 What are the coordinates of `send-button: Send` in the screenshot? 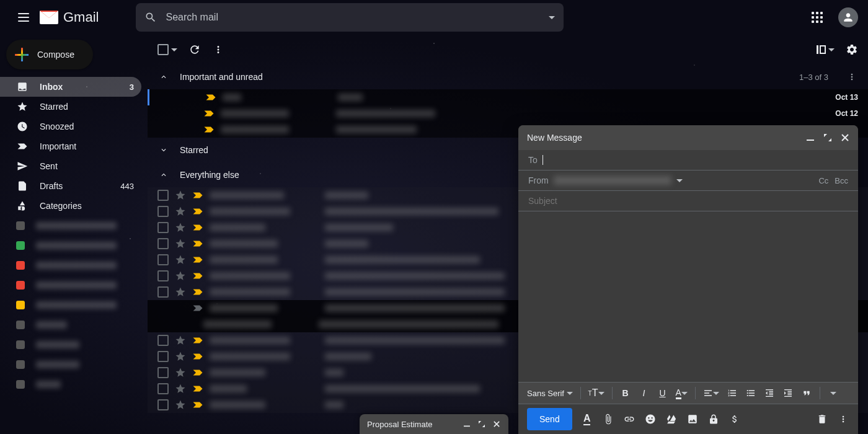 It's located at (549, 419).